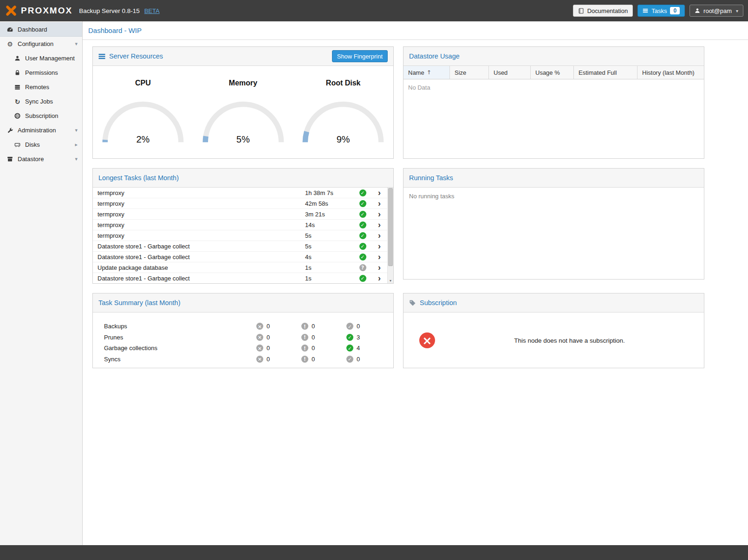 This screenshot has height=560, width=748. What do you see at coordinates (697, 11) in the screenshot?
I see `user-icon` at bounding box center [697, 11].